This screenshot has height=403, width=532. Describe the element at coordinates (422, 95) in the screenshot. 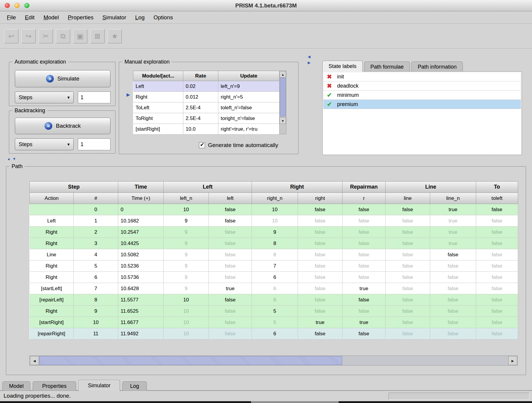

I see `label-item-minimum: ✔minimum` at that location.